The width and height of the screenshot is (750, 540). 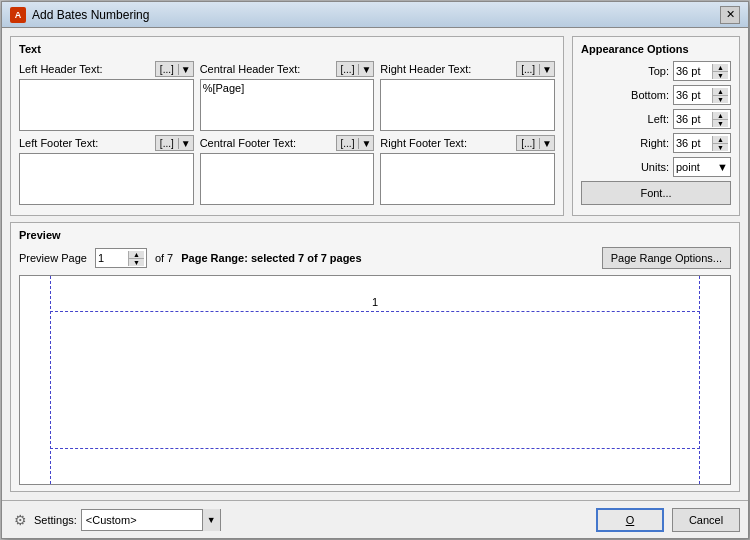 What do you see at coordinates (375, 519) in the screenshot?
I see `bottom-bar: ⚙ Settings: <Custom> ▼ O Cancel` at bounding box center [375, 519].